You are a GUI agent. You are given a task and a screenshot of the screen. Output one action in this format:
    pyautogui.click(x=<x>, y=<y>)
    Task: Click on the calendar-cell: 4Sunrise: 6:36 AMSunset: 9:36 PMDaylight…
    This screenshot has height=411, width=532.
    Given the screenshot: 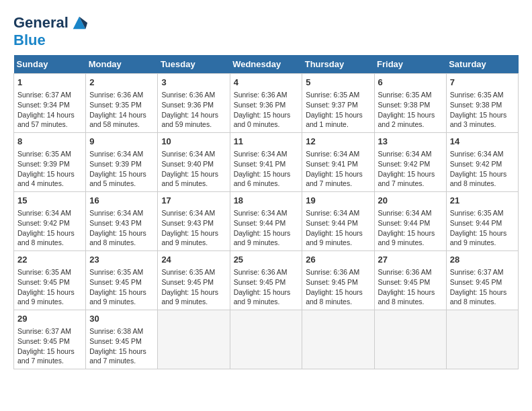 What is the action you would take?
    pyautogui.click(x=266, y=103)
    